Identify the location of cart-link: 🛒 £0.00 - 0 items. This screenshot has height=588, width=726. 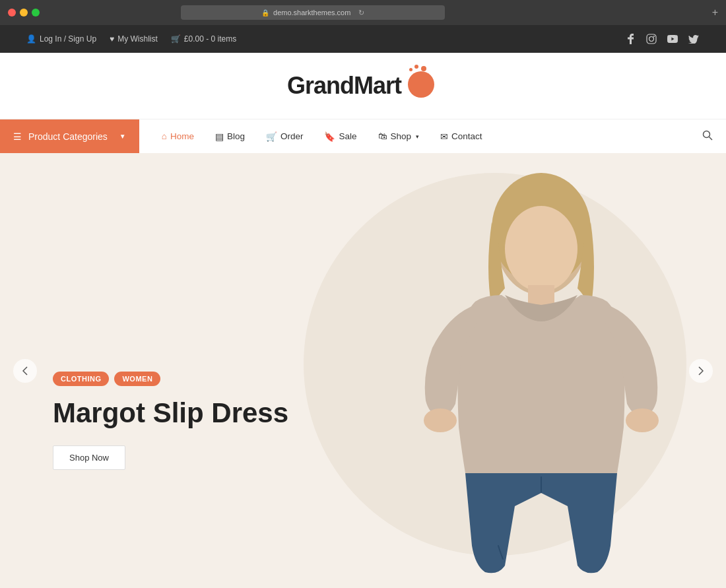
(203, 39).